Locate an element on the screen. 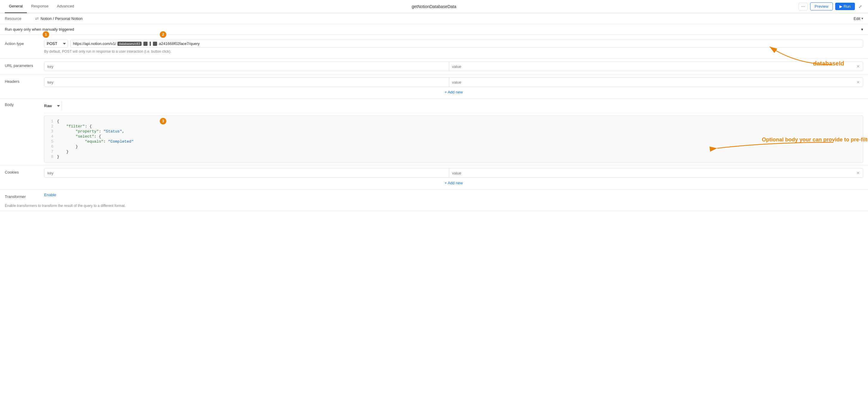  url-params-kv: ✕ is located at coordinates (454, 66).